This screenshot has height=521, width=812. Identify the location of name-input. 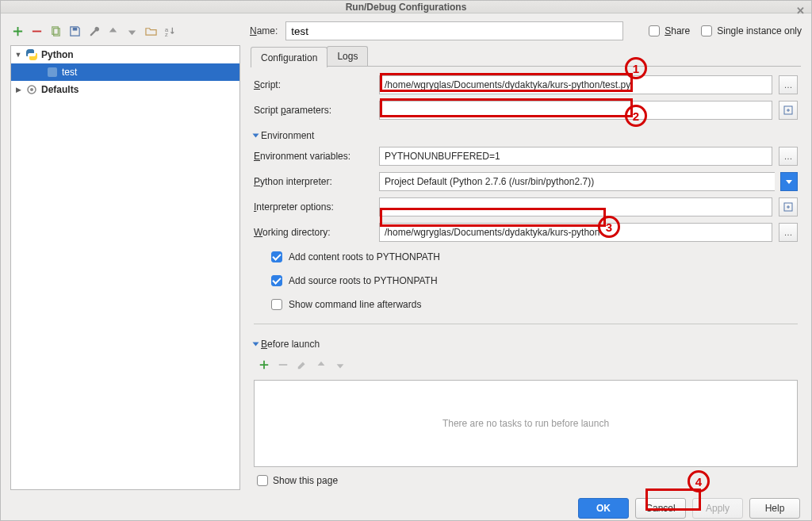
(454, 31).